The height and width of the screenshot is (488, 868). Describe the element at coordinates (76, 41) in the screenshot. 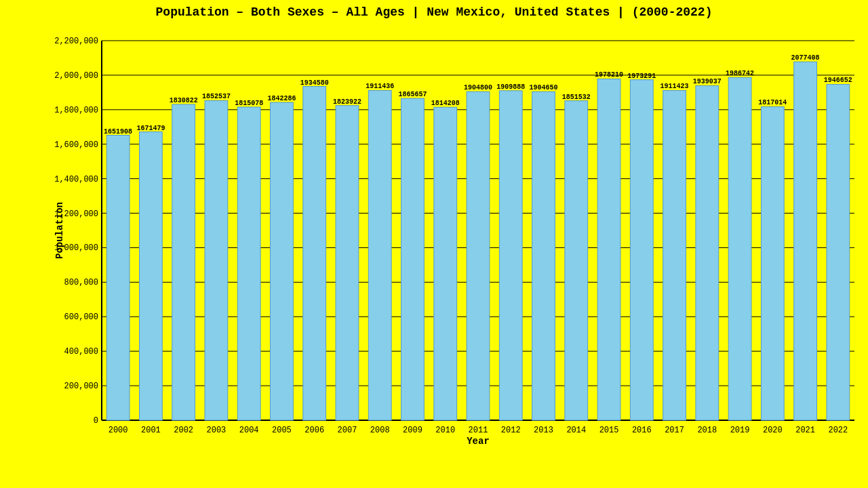

I see `svg-text: 2,200,000` at that location.